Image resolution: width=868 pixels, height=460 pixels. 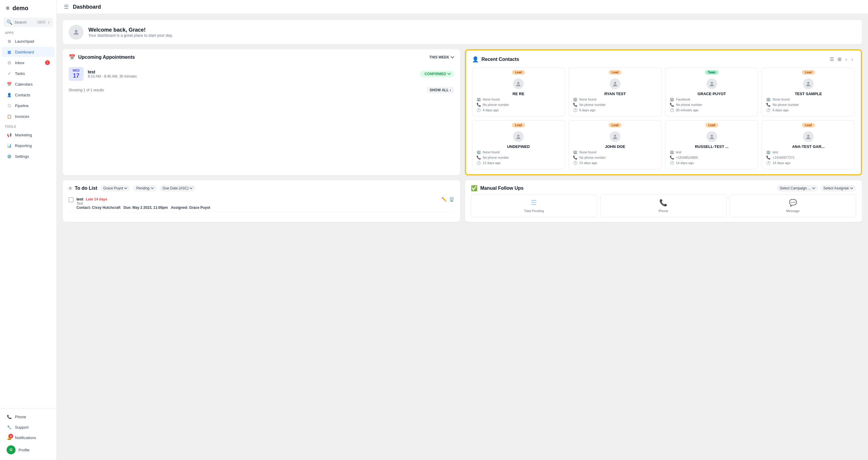 I want to click on list-view-button: ☰, so click(x=832, y=59).